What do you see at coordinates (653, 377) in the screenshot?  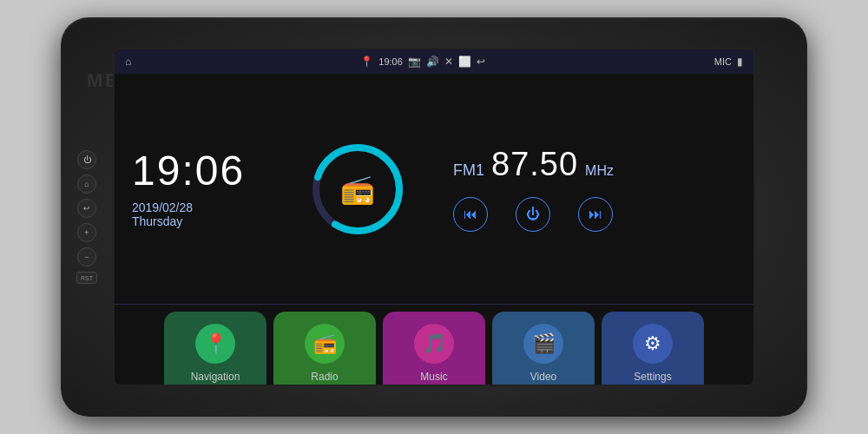 I see `settings-label: Settings` at bounding box center [653, 377].